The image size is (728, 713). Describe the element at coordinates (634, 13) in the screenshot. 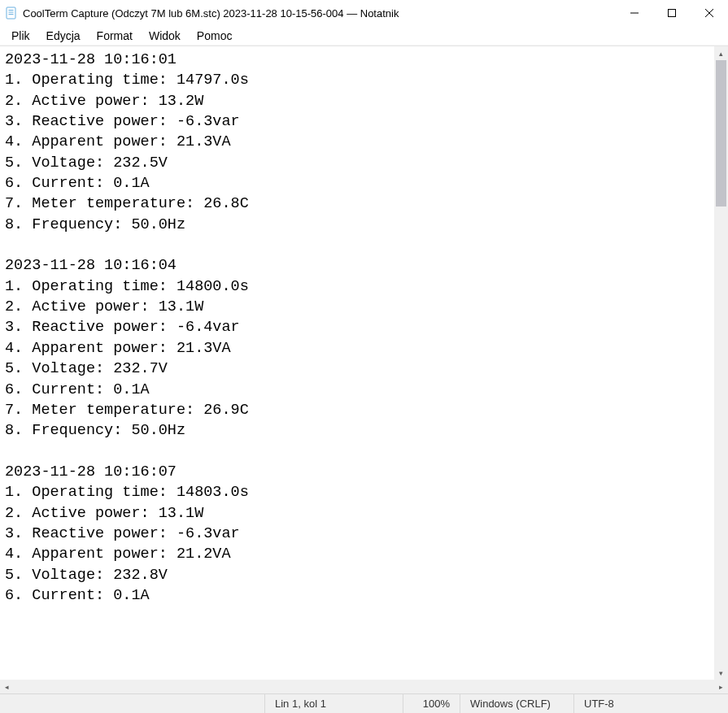

I see `minimize-button` at that location.